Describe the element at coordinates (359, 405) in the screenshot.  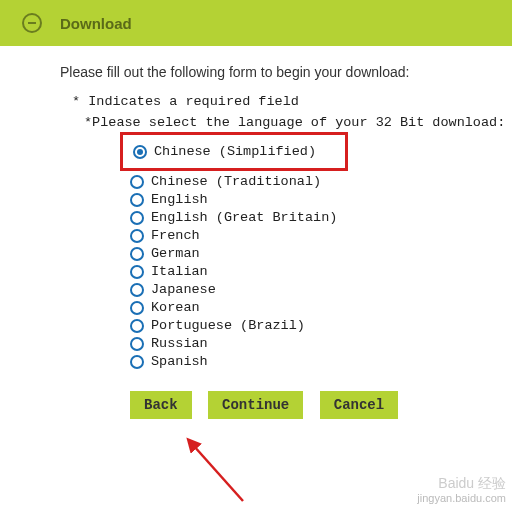
I see `cancel-button: Cancel` at that location.